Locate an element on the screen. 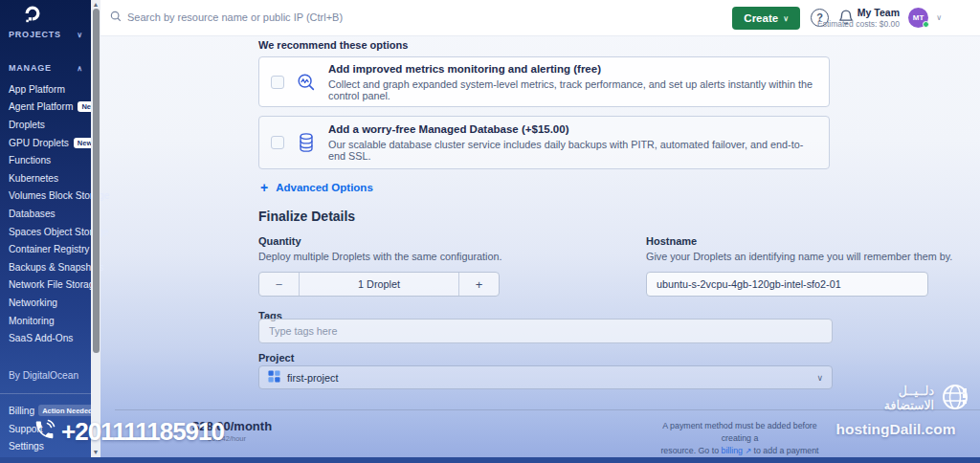  option-description: Collect and graph expanded system-level … is located at coordinates (572, 90).